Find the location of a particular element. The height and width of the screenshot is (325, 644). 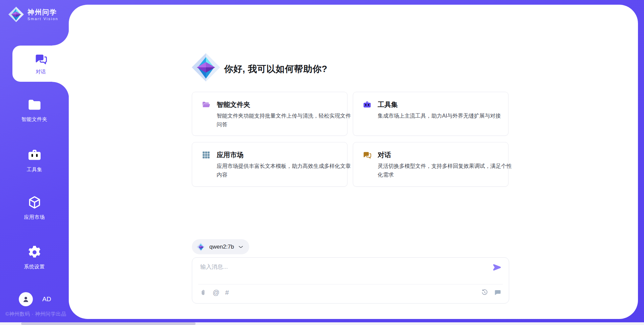

card-app-market: 应用市场 应用市场提供丰富长文本模板，助力高效生成多样化文章内容 is located at coordinates (270, 164).